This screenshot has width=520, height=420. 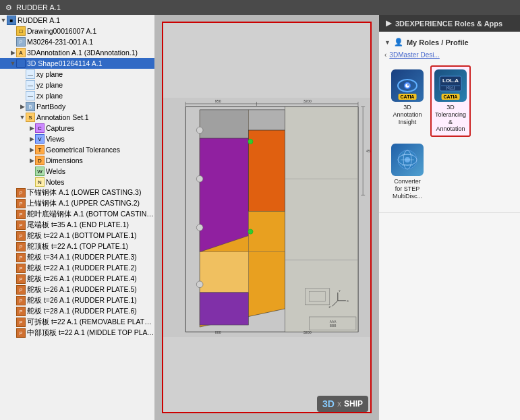 What do you see at coordinates (77, 247) in the screenshot?
I see `part-label: 舵顶板 t=22 A.1 (TOP PLATE.1)` at bounding box center [77, 247].